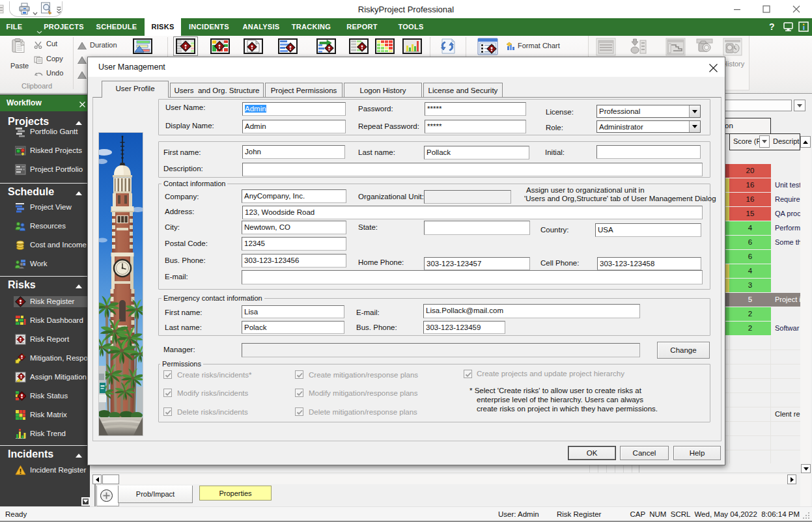 This screenshot has width=812, height=522. I want to click on home-phone-input: 303-123-123457, so click(477, 264).